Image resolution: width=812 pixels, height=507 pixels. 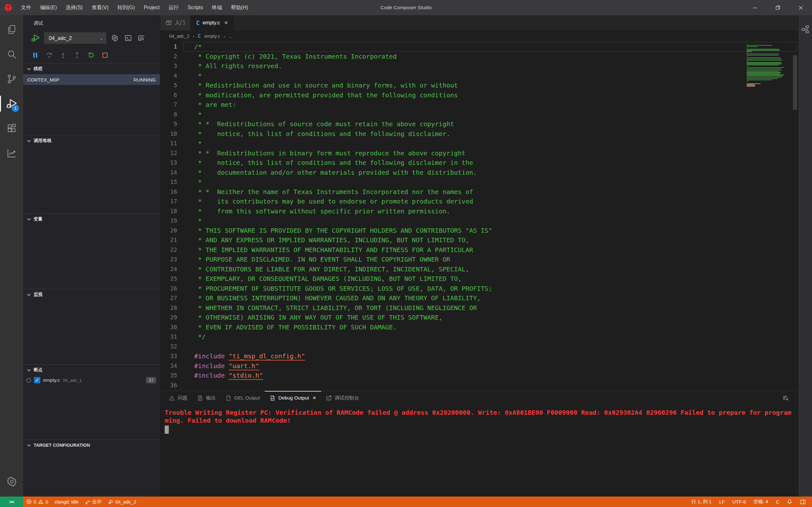 What do you see at coordinates (324, 154) in the screenshot?
I see `code-text: * * Redistributions in binary form must …` at bounding box center [324, 154].